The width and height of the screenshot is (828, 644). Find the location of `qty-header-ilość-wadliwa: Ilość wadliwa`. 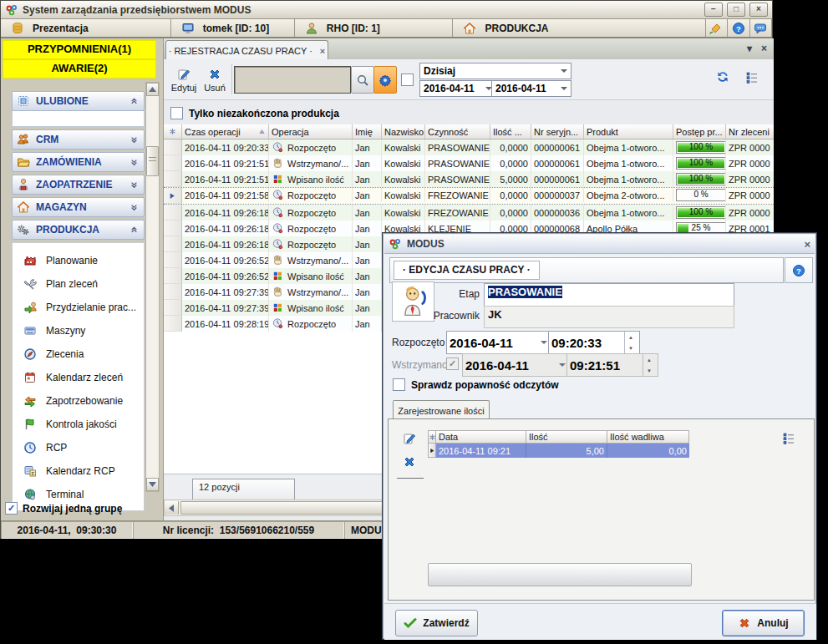

qty-header-ilość-wadliwa: Ilość wadliwa is located at coordinates (648, 437).